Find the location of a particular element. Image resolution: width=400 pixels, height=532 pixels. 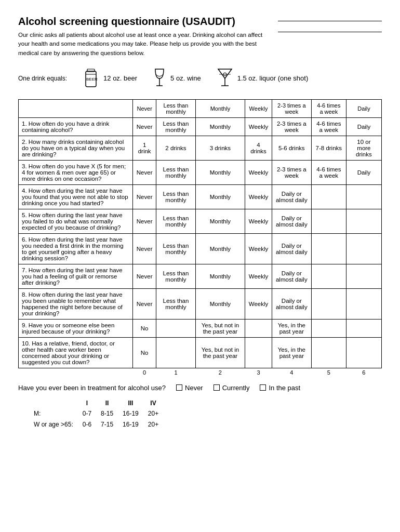

treatment-section: Have you ever been in treatment for alco… is located at coordinates (200, 388).